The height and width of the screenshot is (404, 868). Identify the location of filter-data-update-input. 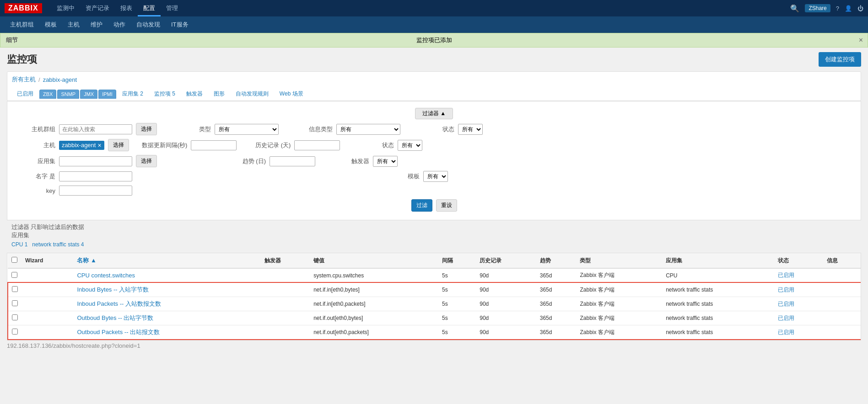
(214, 145).